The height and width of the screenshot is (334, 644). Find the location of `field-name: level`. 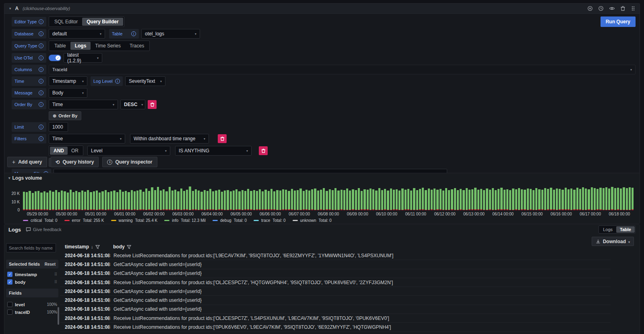

field-name: level is located at coordinates (20, 305).